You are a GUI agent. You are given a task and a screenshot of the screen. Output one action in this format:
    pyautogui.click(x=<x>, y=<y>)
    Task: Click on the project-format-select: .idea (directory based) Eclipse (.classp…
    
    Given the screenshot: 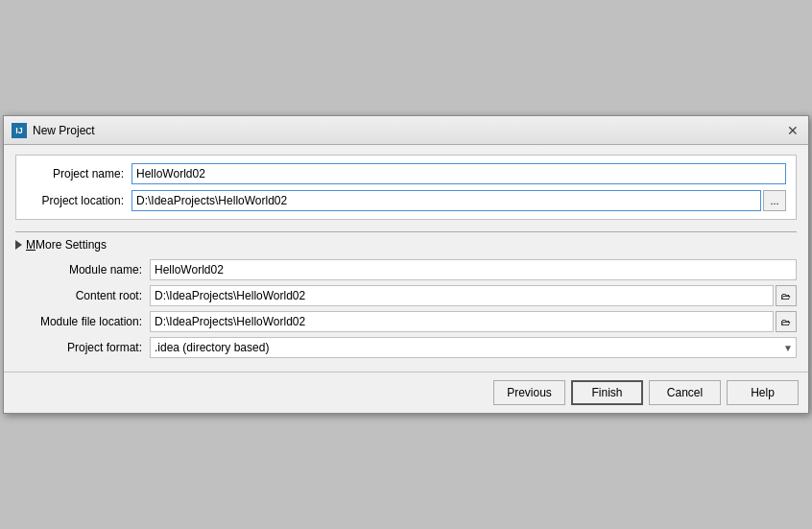 What is the action you would take?
    pyautogui.click(x=473, y=348)
    